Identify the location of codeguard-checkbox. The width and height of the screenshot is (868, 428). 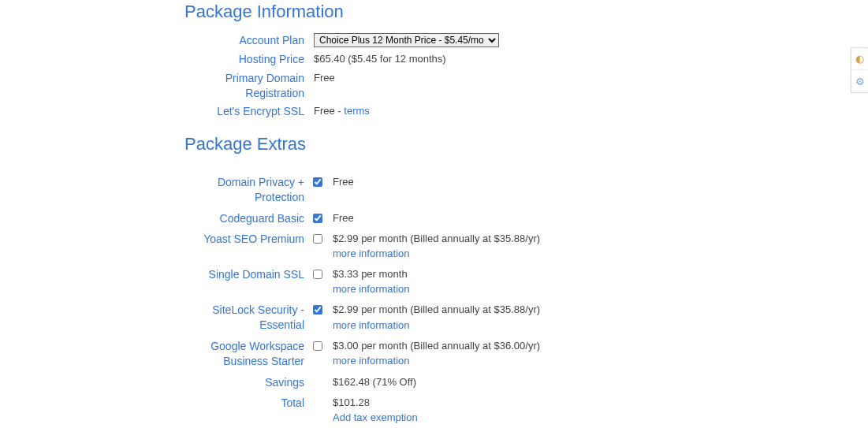
(318, 218).